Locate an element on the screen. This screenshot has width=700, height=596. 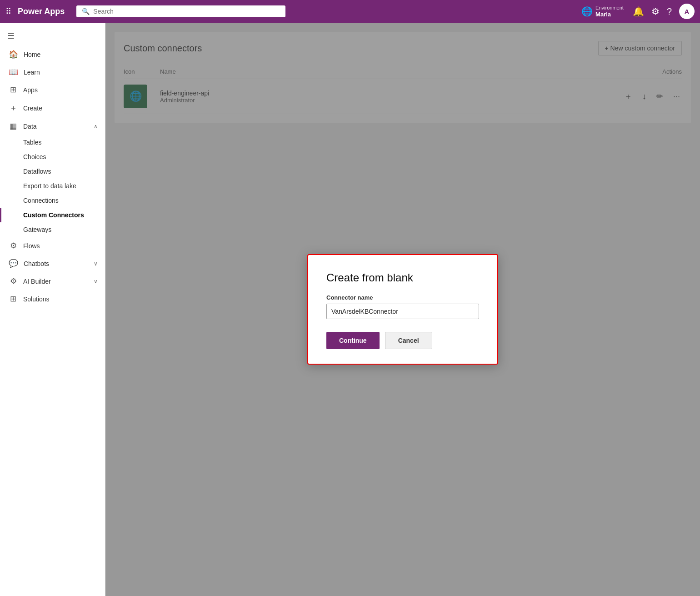
apps-icon: ⊞ is located at coordinates (13, 90).